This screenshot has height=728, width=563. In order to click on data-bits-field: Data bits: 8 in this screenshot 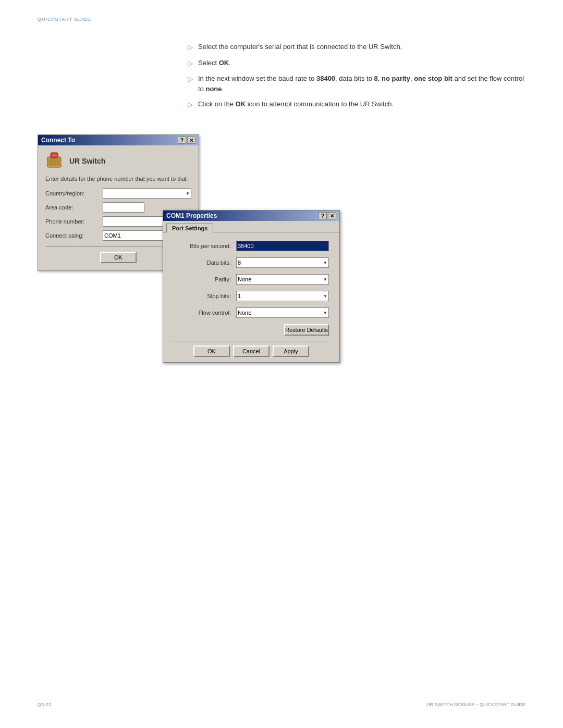, I will do `click(251, 263)`.